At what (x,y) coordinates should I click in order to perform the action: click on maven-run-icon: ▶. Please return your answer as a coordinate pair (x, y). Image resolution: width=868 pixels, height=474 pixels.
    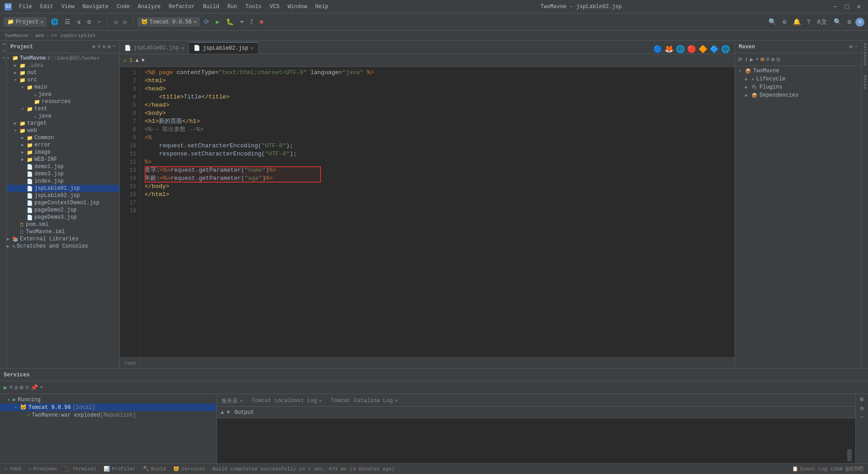
    Looking at the image, I should click on (752, 60).